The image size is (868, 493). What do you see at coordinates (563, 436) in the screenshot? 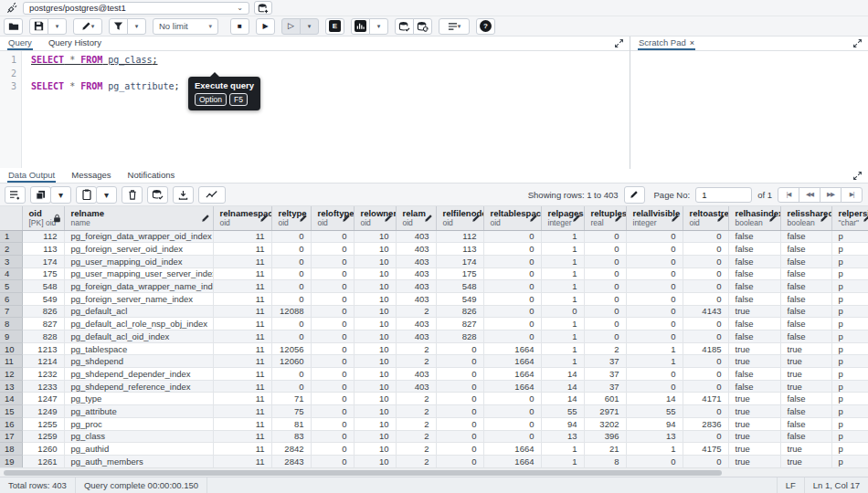
I see `cell-relpages: 13` at bounding box center [563, 436].